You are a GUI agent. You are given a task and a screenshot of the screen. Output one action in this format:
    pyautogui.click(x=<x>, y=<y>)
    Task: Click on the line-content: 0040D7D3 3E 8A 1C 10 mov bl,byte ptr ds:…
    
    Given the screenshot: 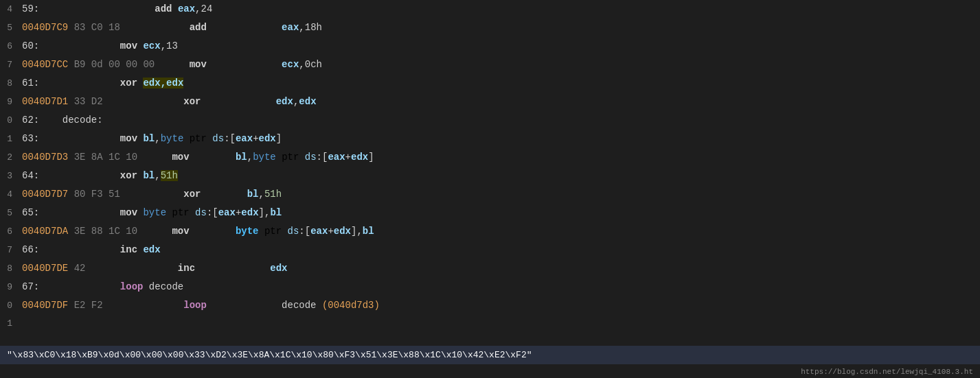 What is the action you would take?
    pyautogui.click(x=500, y=157)
    